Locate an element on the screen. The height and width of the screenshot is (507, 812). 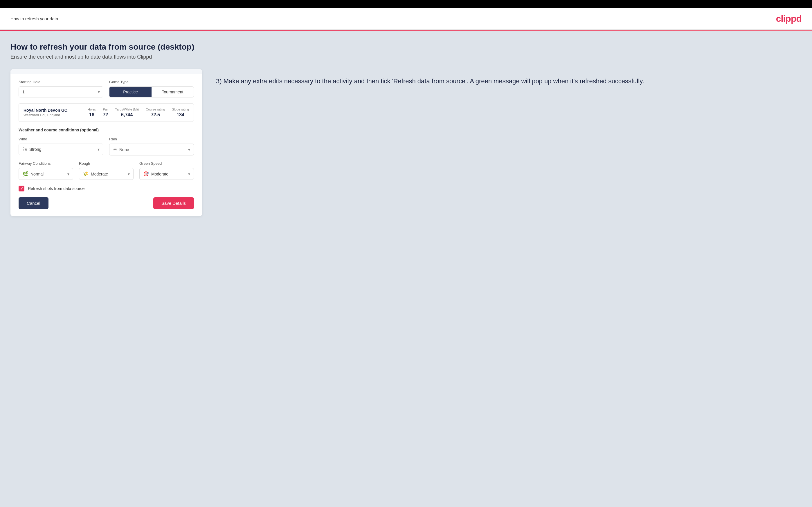
stat-holes: Holes 18 is located at coordinates (92, 113).